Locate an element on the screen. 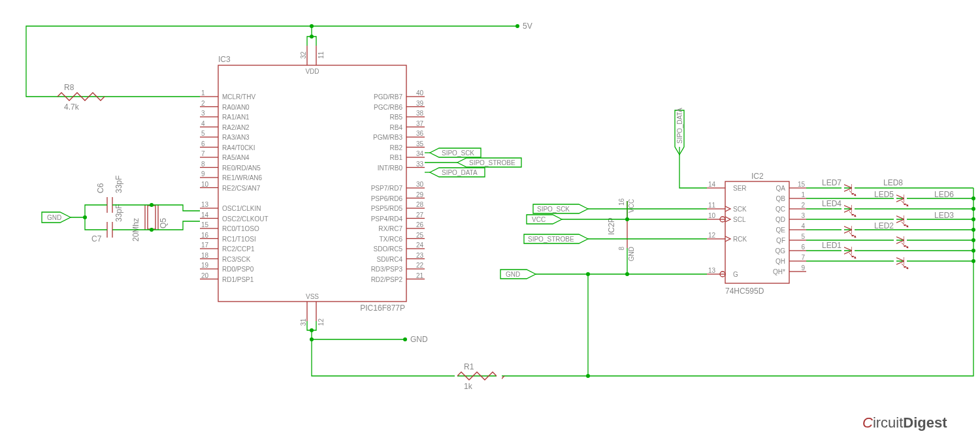 This screenshot has width=980, height=436. svg-text: 17 is located at coordinates (205, 245).